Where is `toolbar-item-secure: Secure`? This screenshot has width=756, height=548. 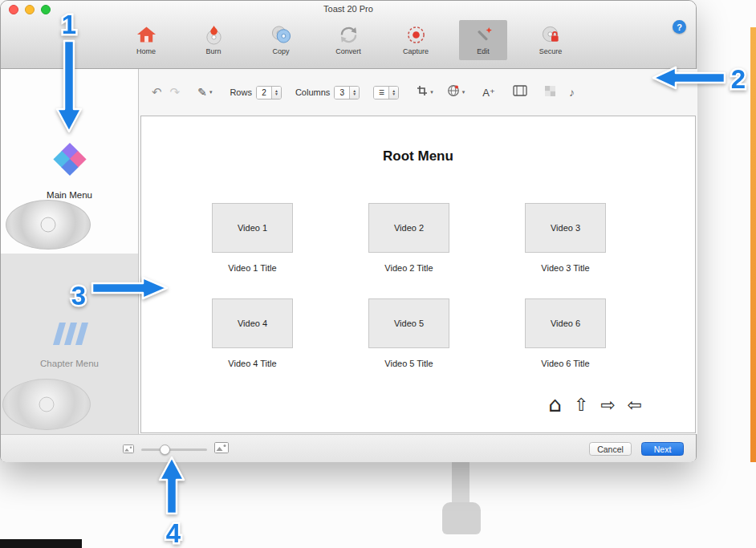
toolbar-item-secure: Secure is located at coordinates (551, 40).